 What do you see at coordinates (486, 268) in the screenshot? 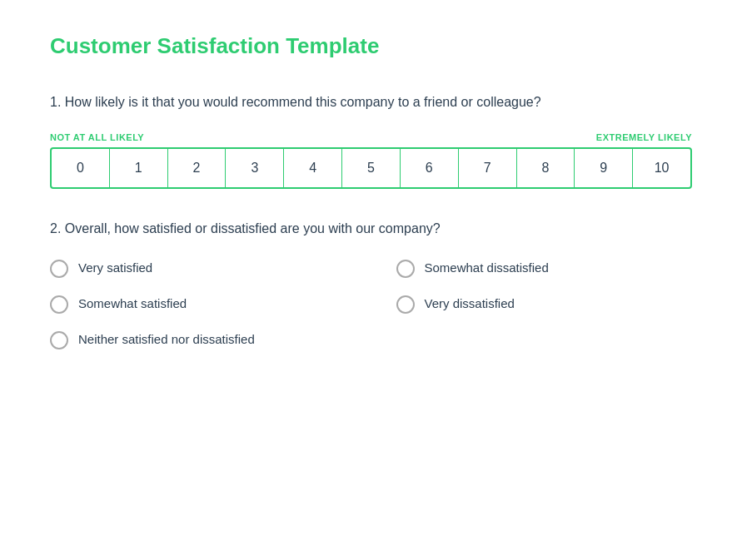
I see `label-somewhat-dissatisfied: Somewhat dissatisfied` at bounding box center [486, 268].